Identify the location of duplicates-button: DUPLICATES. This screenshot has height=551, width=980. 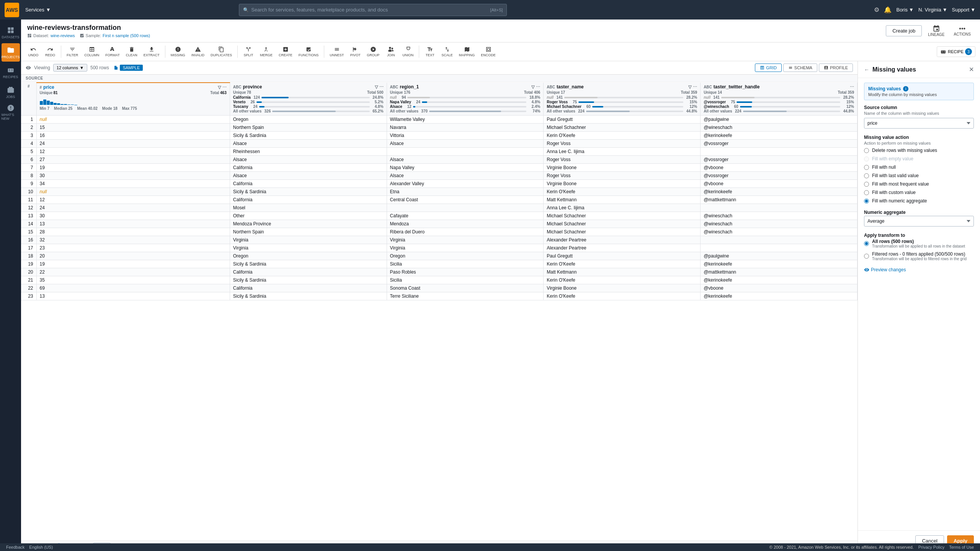
(221, 52).